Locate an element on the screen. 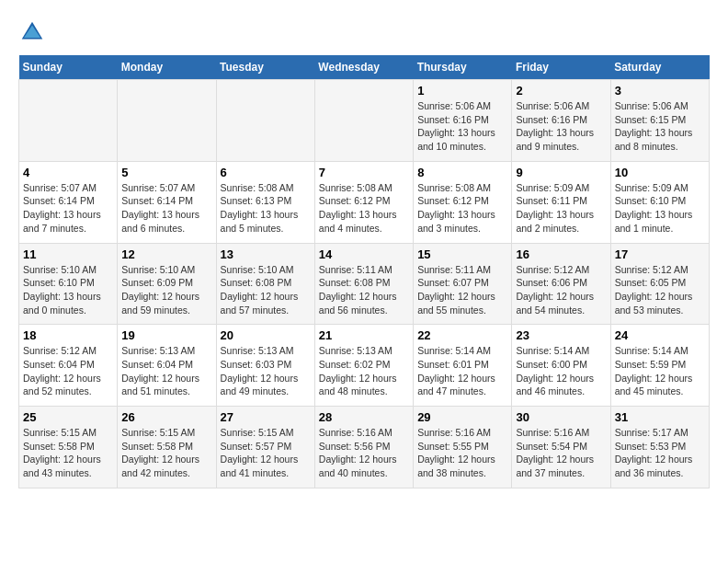 The width and height of the screenshot is (728, 563). cell-week4-day0: 18Sunrise: 5:12 AMSunset: 6:04 PMDayligh… is located at coordinates (68, 366).